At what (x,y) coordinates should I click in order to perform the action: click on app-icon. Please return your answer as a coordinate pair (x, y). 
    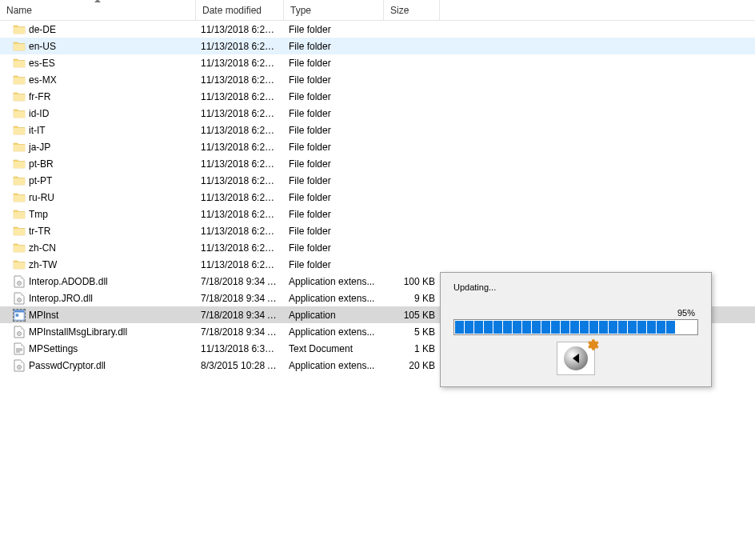
    Looking at the image, I should click on (19, 315).